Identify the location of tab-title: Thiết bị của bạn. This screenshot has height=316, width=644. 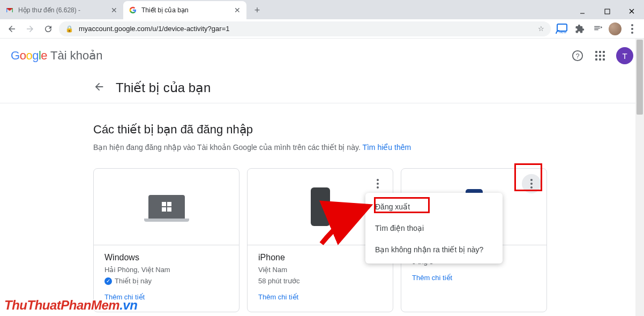
(185, 10).